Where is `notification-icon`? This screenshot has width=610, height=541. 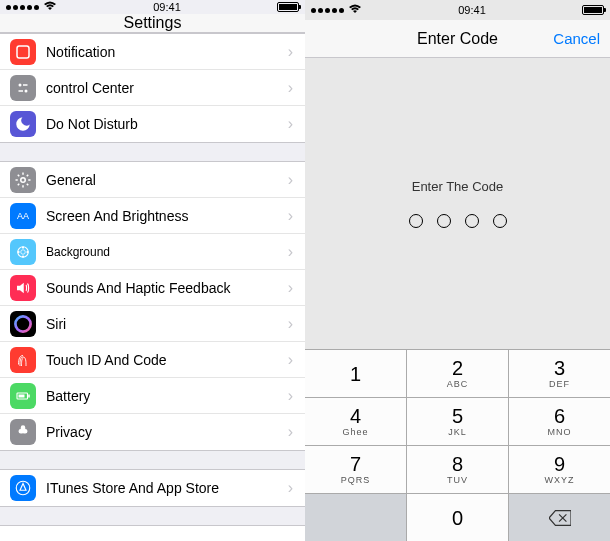
notification-icon is located at coordinates (23, 52).